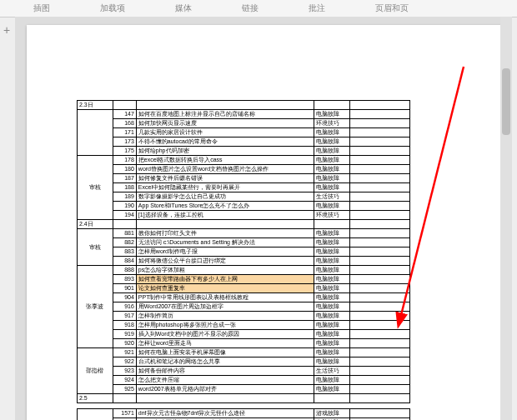  Describe the element at coordinates (506, 17) in the screenshot. I see `vertical-scrollbar` at that location.